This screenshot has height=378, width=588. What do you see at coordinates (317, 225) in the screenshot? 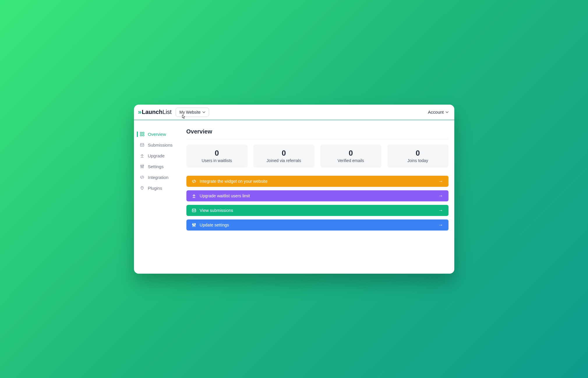
I see `action-label: Update settings` at bounding box center [317, 225].